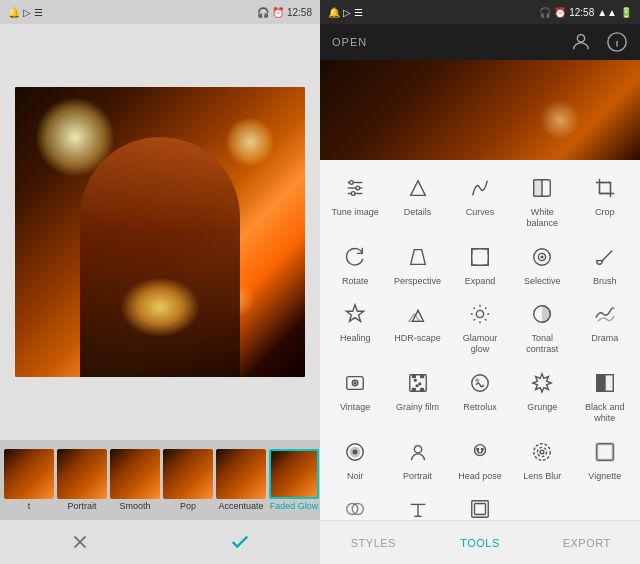  Describe the element at coordinates (542, 326) in the screenshot. I see `tool-tonal-contrast: Tonal contrast` at that location.